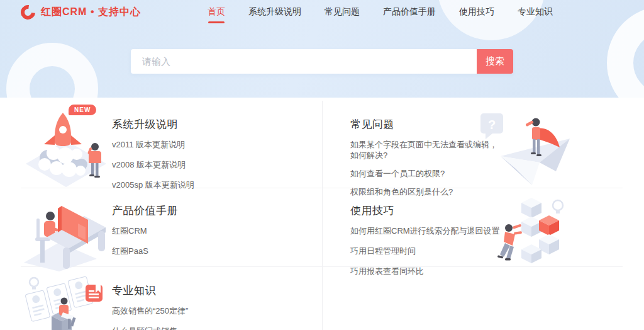 This screenshot has width=644, height=330. I want to click on nav-item-value-handbook: 产品价值手册, so click(409, 12).